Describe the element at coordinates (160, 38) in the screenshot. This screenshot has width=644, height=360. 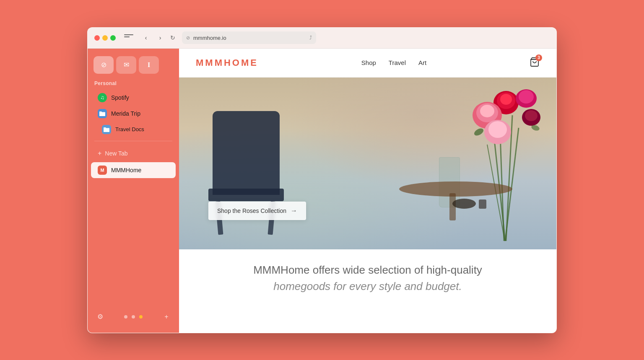
I see `forward-button: ›` at that location.